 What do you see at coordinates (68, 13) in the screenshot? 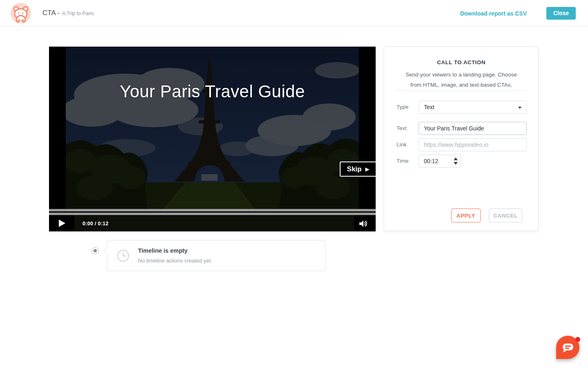
I see `breadcrumb: CTA - A Trip to Paris` at bounding box center [68, 13].